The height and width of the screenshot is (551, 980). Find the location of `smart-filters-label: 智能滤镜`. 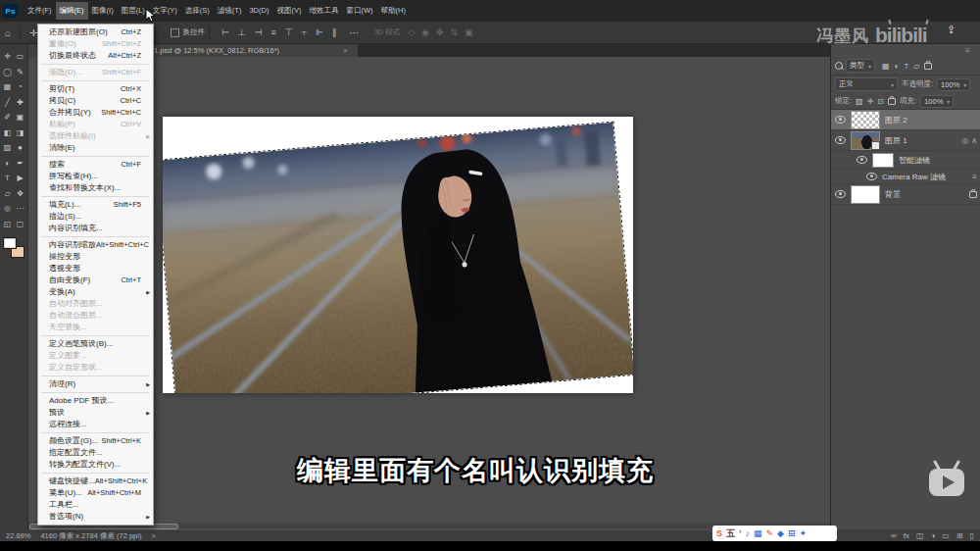

smart-filters-label: 智能滤镜 is located at coordinates (914, 161).